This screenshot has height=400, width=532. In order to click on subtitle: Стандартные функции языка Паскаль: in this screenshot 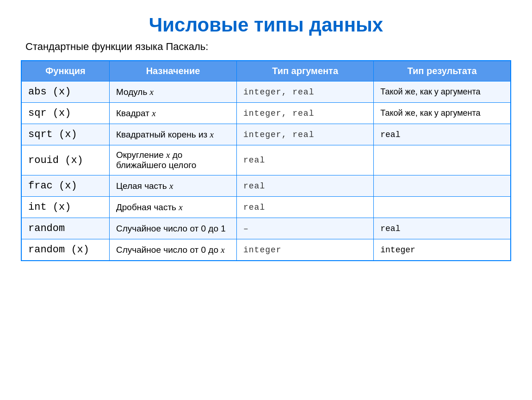, I will do `click(266, 47)`.